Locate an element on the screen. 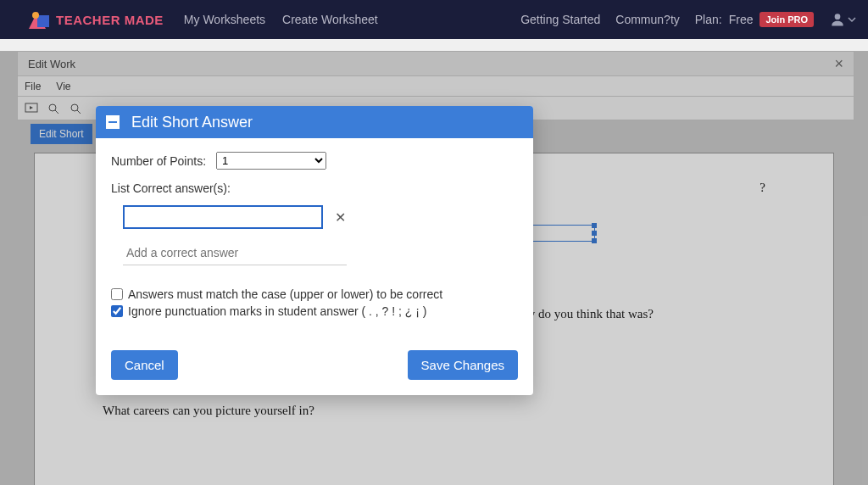 This screenshot has height=485, width=868. plan-value: Free is located at coordinates (741, 20).